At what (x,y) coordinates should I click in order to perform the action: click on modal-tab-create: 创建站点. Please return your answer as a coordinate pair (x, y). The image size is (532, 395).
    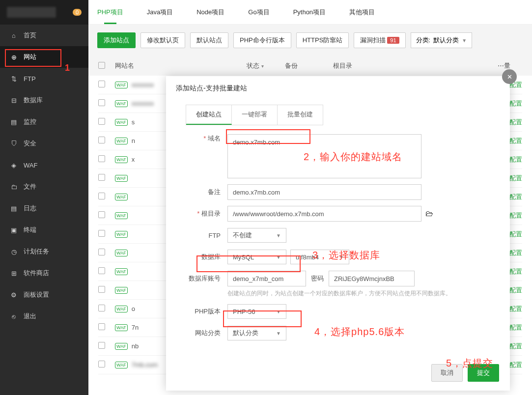
    Looking at the image, I should click on (209, 115).